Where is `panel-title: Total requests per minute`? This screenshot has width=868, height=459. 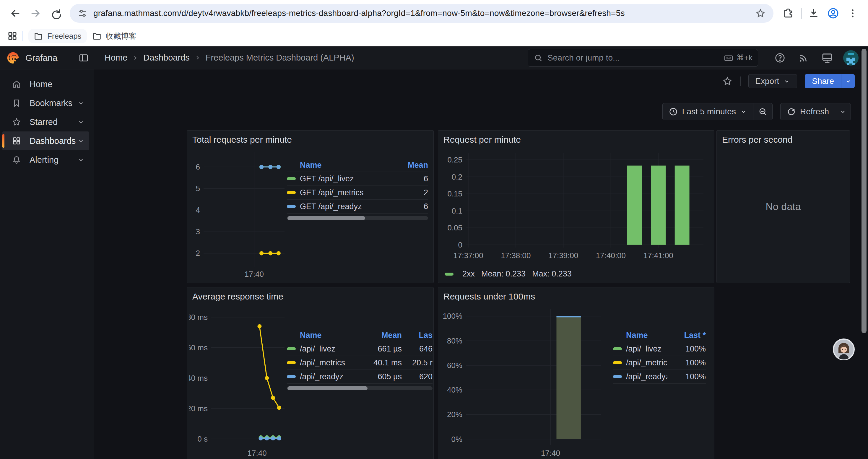
panel-title: Total requests per minute is located at coordinates (242, 140).